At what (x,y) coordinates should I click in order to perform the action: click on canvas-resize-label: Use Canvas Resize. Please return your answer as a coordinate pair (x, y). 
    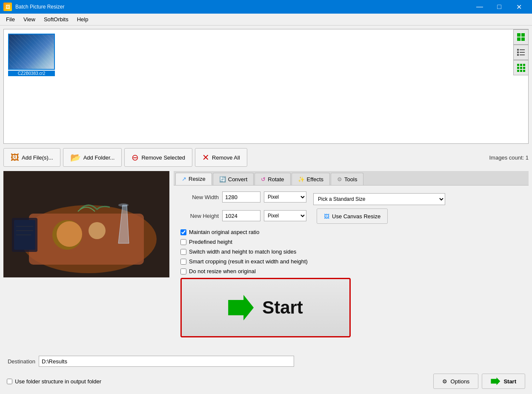
    Looking at the image, I should click on (356, 216).